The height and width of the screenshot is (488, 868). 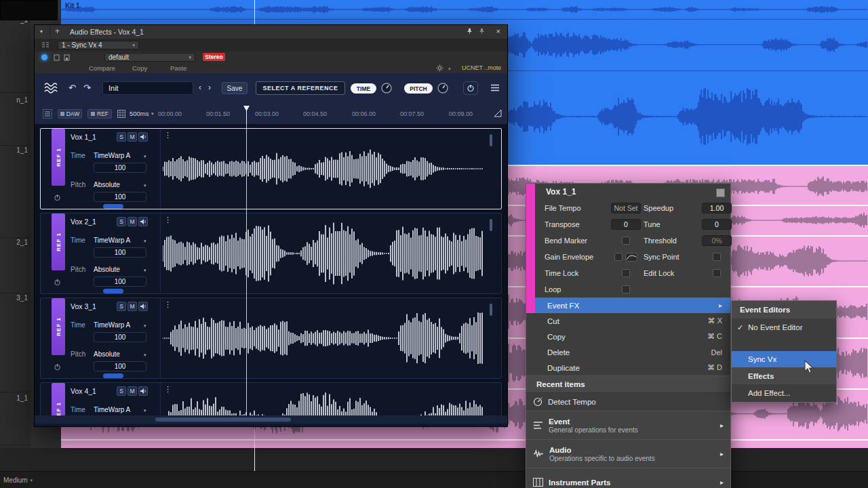 I want to click on grid-icon, so click(x=121, y=114).